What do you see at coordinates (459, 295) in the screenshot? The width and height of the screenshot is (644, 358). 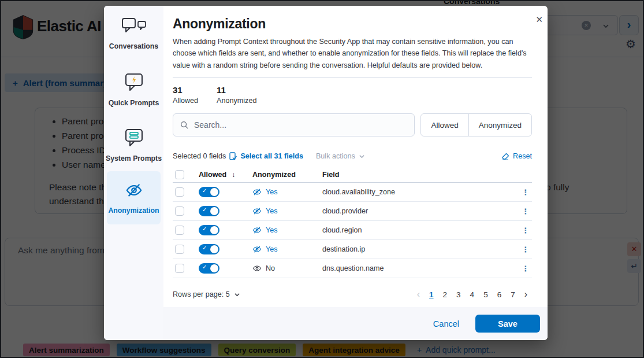 I see `page-button: 3` at bounding box center [459, 295].